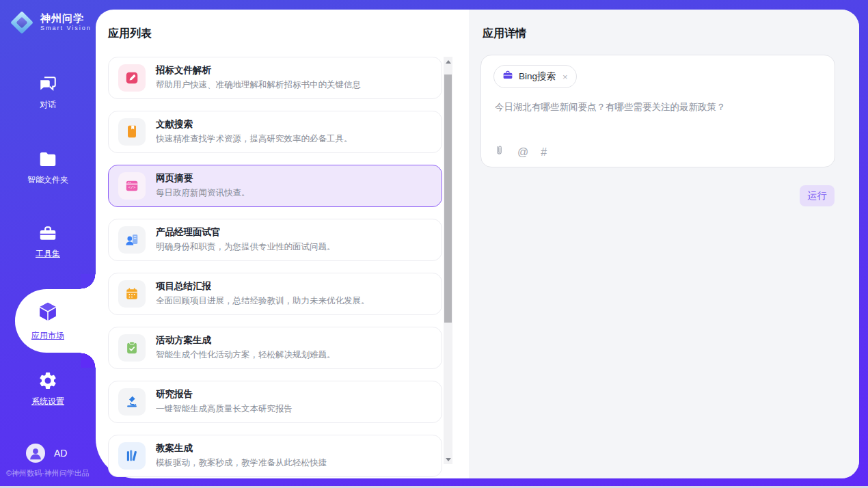  Describe the element at coordinates (254, 124) in the screenshot. I see `app-card-title: 文献搜索` at that location.